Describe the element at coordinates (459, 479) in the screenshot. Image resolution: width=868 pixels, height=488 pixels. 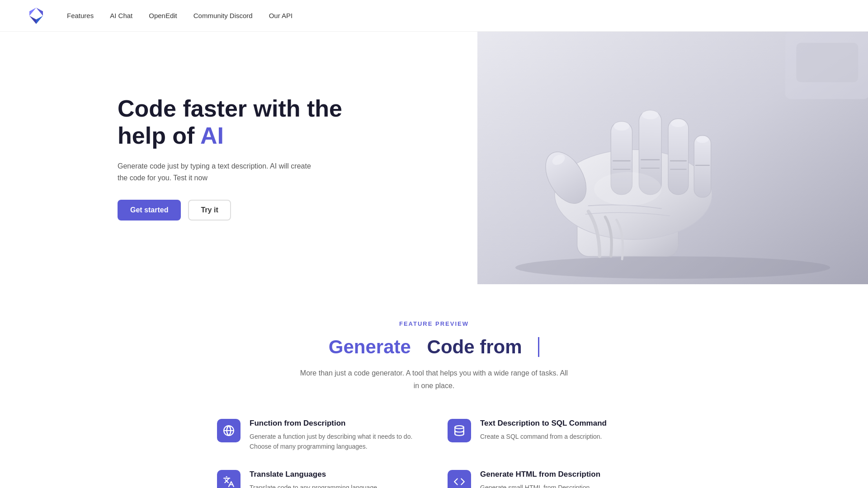
I see `code-icon-box` at that location.